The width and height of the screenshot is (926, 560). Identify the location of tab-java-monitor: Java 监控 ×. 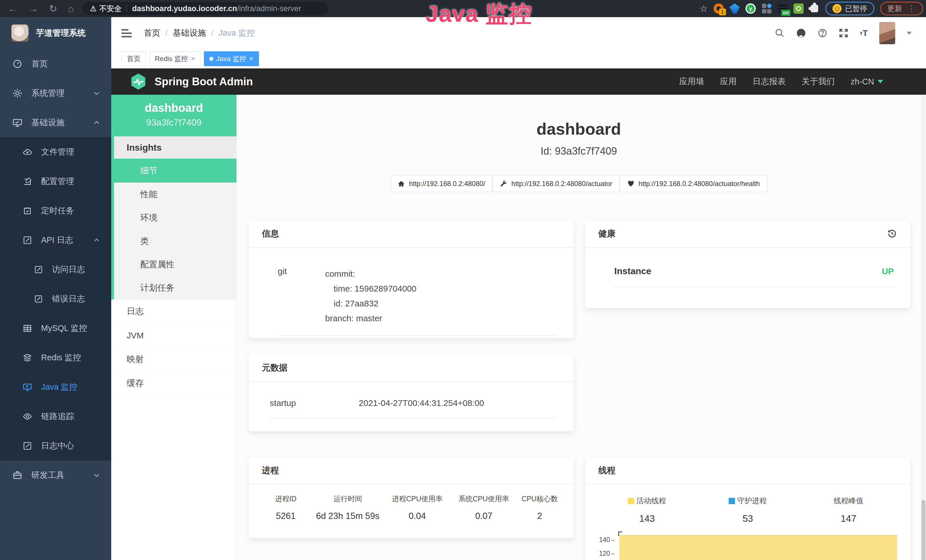
(232, 59).